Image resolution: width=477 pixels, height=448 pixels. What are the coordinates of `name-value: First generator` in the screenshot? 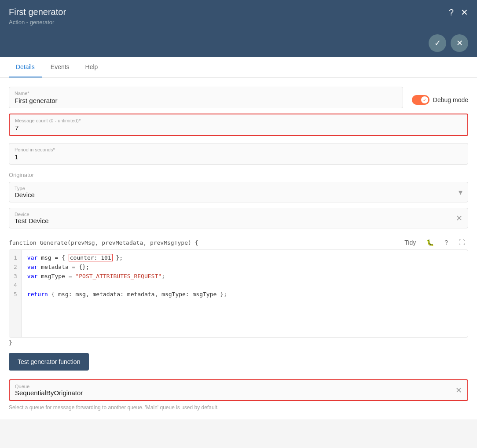 It's located at (206, 100).